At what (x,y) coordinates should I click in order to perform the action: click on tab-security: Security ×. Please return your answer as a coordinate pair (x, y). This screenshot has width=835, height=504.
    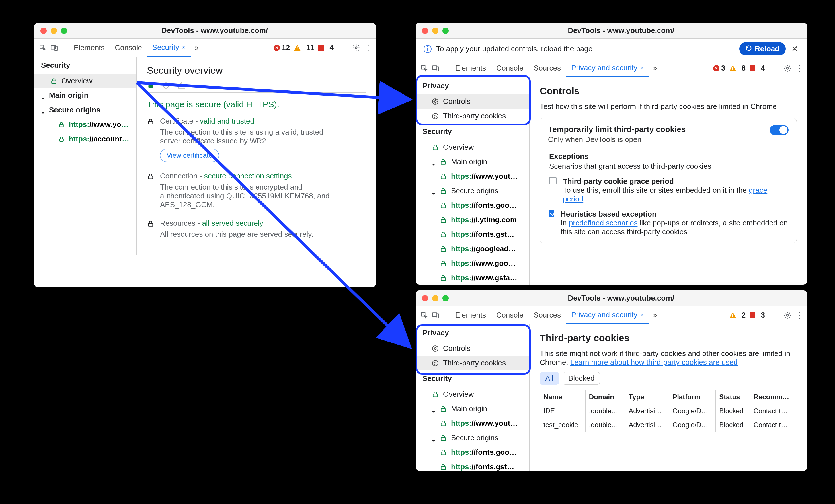
    Looking at the image, I should click on (169, 47).